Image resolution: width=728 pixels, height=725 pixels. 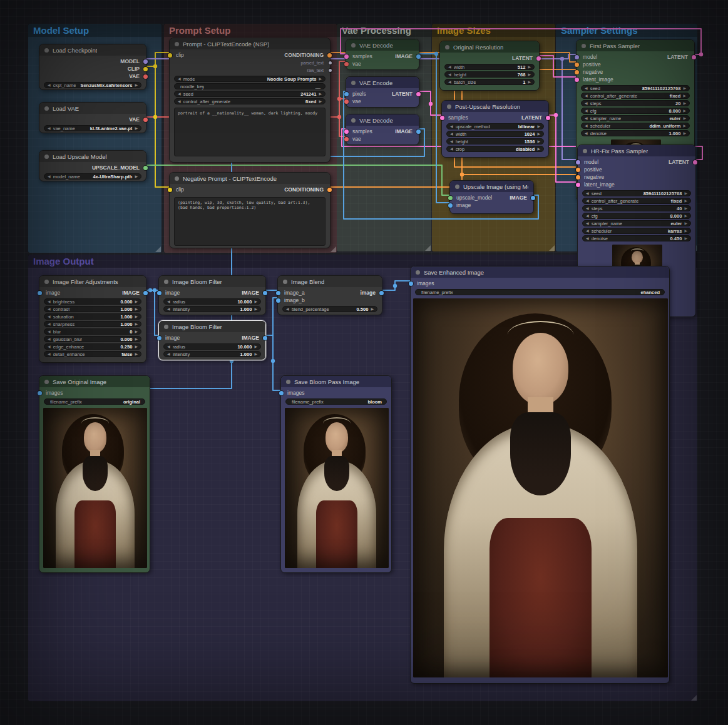 I want to click on node-header: Prompt - CLIPTextEncode (NSP), so click(x=250, y=44).